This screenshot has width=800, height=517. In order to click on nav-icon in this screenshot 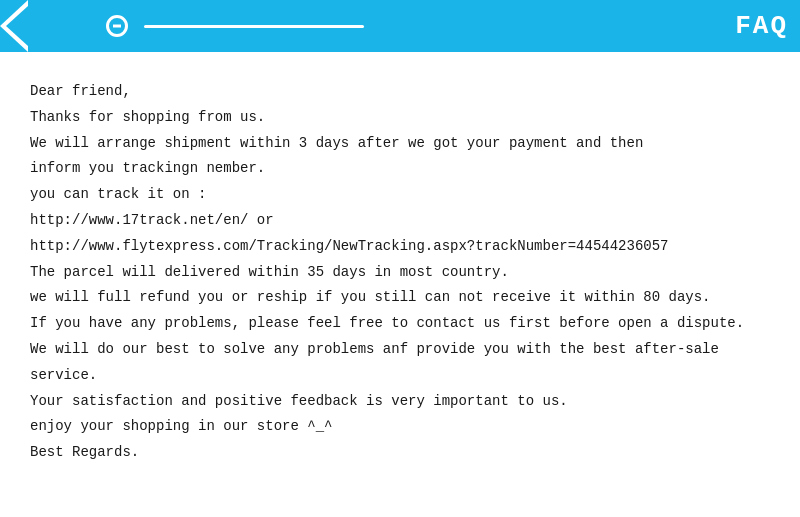, I will do `click(117, 26)`.